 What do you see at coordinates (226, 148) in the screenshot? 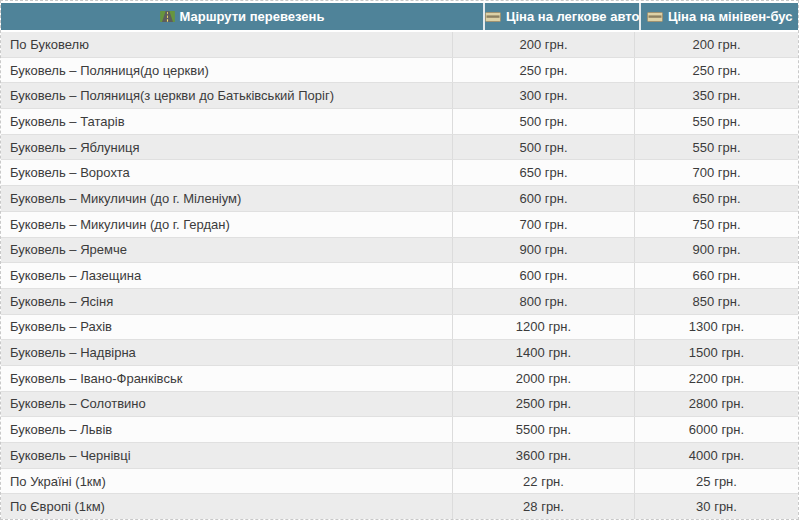
I see `route-cell: Буковель – Яблуниця` at bounding box center [226, 148].